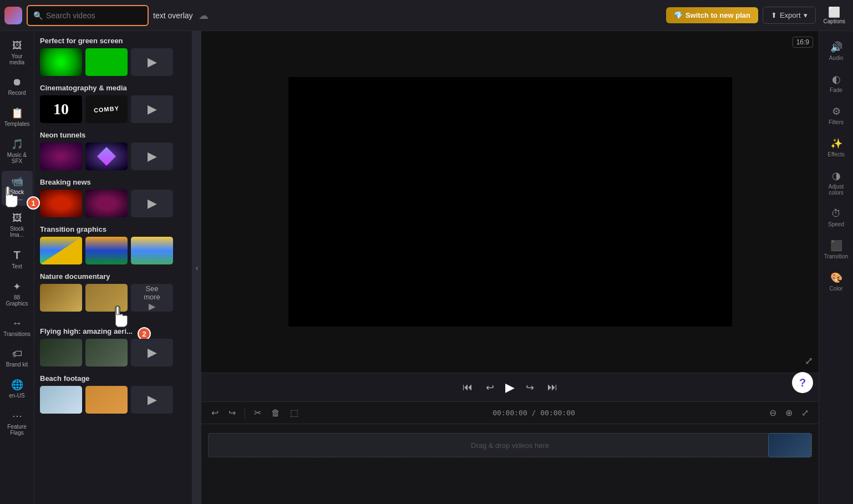 The height and width of the screenshot is (504, 853). Describe the element at coordinates (836, 250) in the screenshot. I see `right-sidebar-item-transition: ⬛ Transition` at that location.